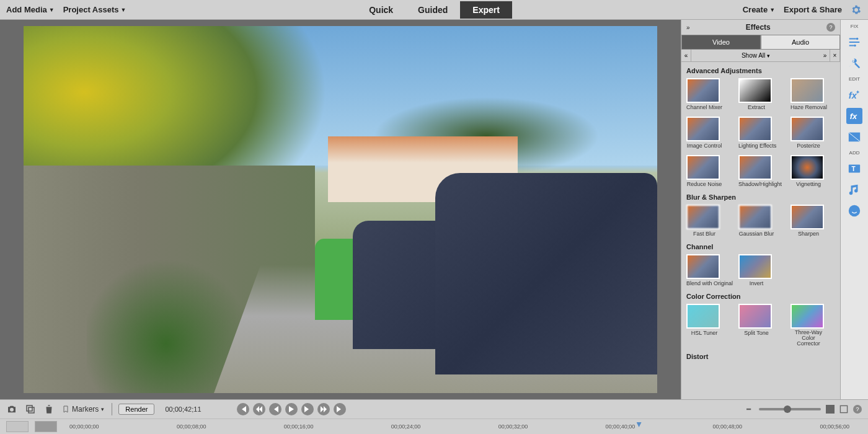  What do you see at coordinates (790, 409) in the screenshot?
I see `zoom-slider` at bounding box center [790, 409].